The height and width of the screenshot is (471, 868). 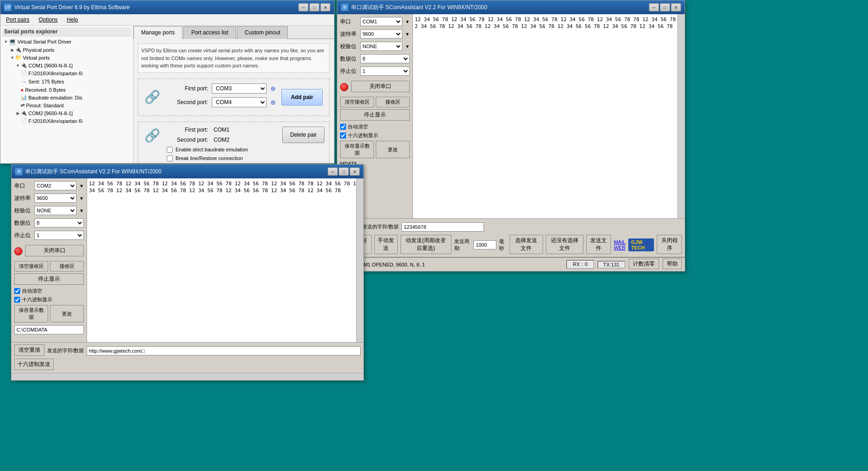 I want to click on add-pair-button: Add pair, so click(x=302, y=97).